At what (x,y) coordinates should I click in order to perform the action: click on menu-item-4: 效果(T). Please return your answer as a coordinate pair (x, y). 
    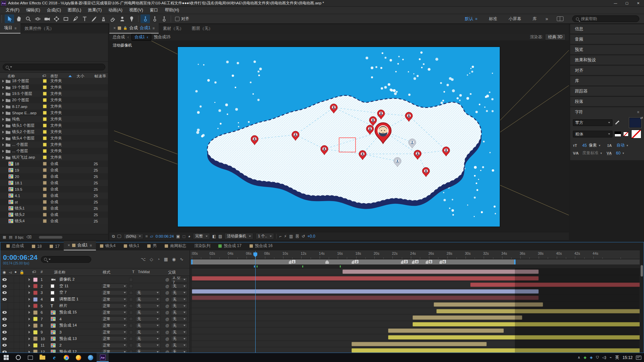
    Looking at the image, I should click on (95, 10).